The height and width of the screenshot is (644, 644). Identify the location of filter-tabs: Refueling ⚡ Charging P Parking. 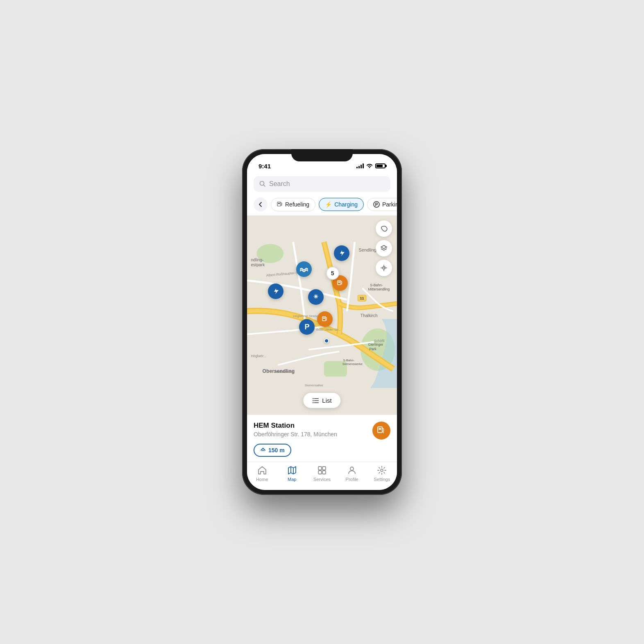
(322, 205).